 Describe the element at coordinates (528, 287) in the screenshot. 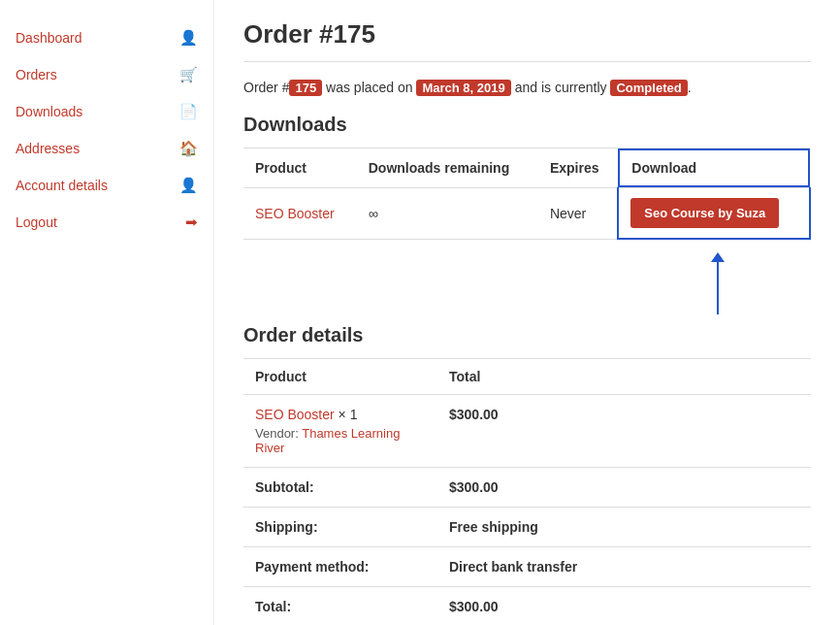

I see `arrow-container` at that location.